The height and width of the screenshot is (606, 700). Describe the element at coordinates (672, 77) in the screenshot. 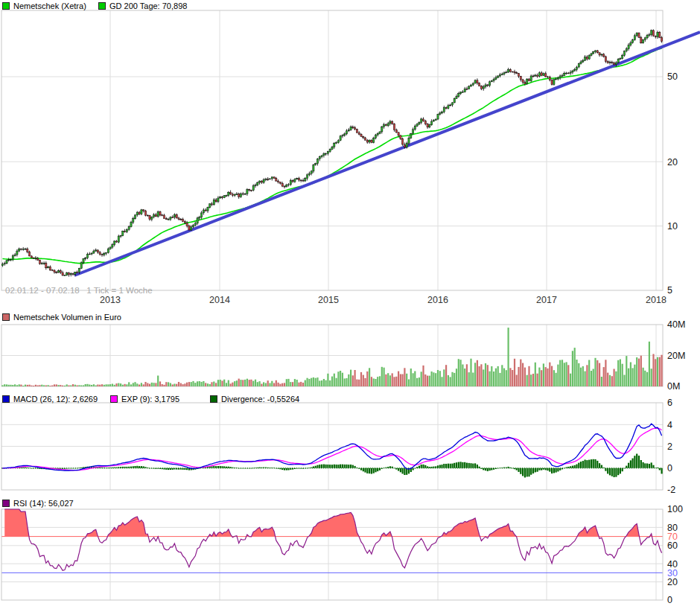

I see `svg-text: 50` at that location.